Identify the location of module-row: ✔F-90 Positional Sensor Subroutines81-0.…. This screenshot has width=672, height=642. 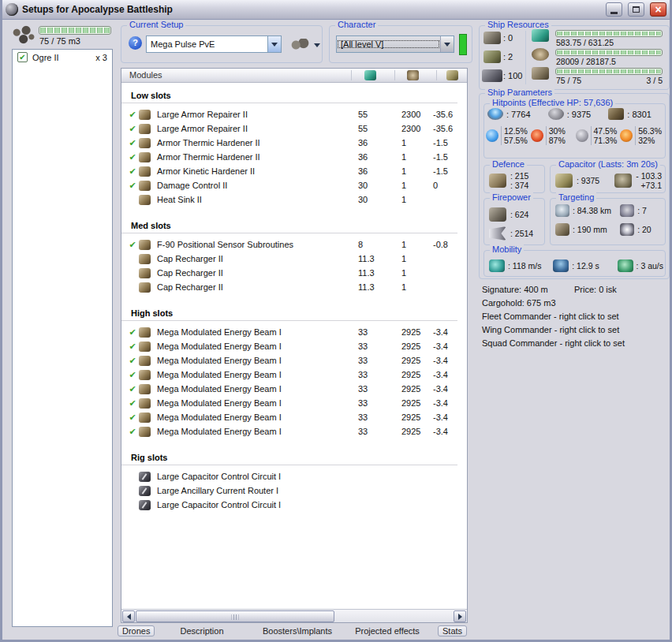
(294, 244).